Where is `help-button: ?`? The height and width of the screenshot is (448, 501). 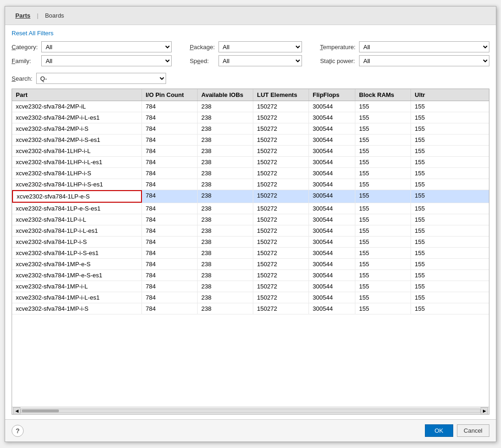 help-button: ? is located at coordinates (18, 431).